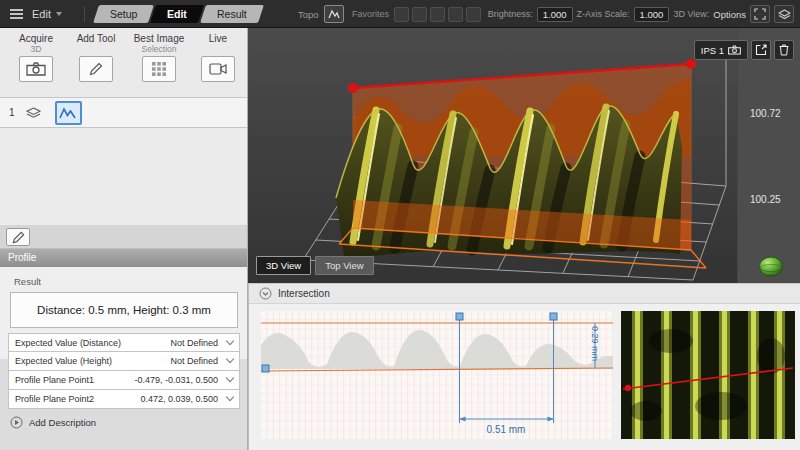 Image resolution: width=800 pixels, height=450 pixels. What do you see at coordinates (42, 14) in the screenshot?
I see `edit-menu-label: Edit` at bounding box center [42, 14].